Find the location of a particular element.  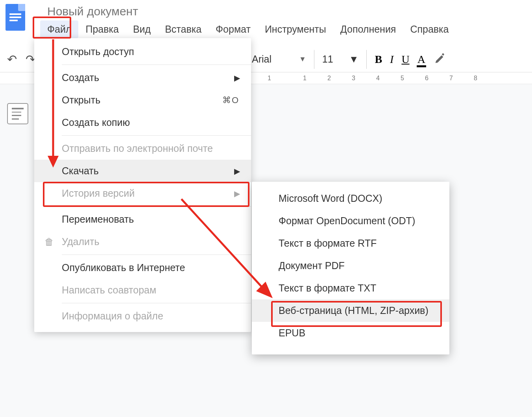

ruler-tick: 3 is located at coordinates (353, 78).